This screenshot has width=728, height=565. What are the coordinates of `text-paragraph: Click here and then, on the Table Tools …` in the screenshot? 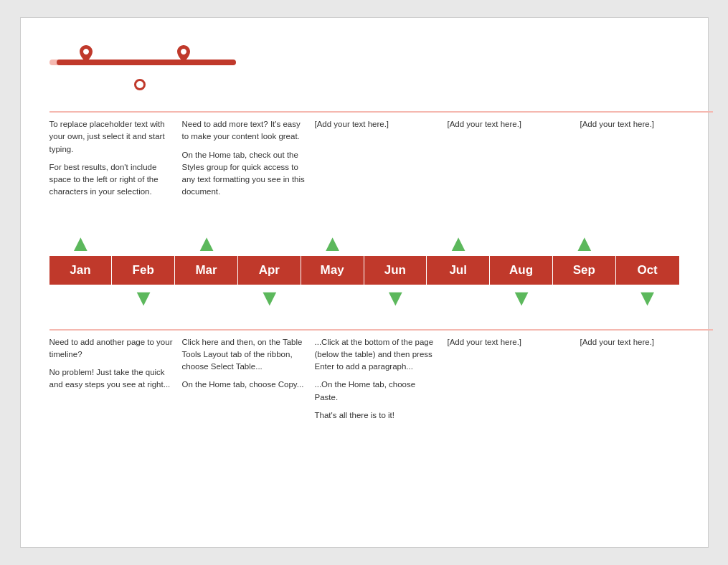 It's located at (244, 355).